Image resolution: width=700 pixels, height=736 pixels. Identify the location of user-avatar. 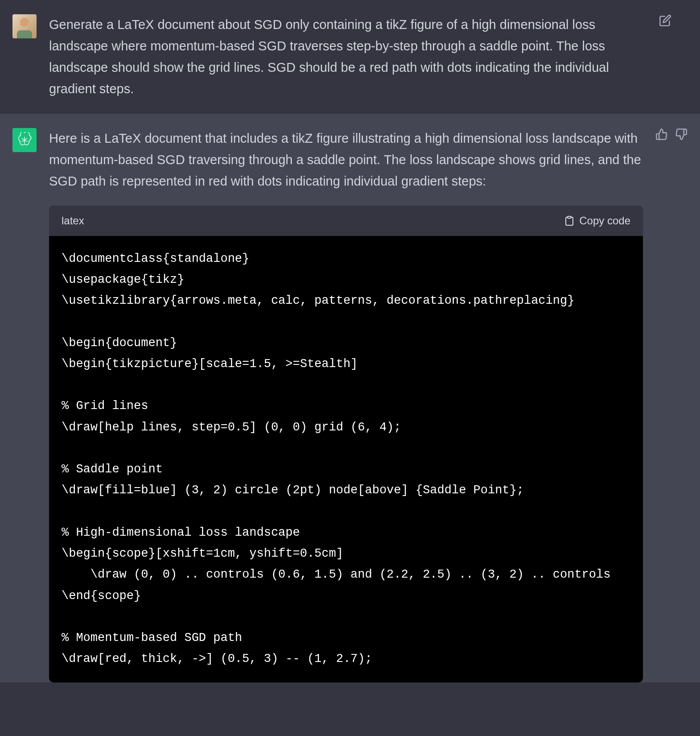
(25, 26).